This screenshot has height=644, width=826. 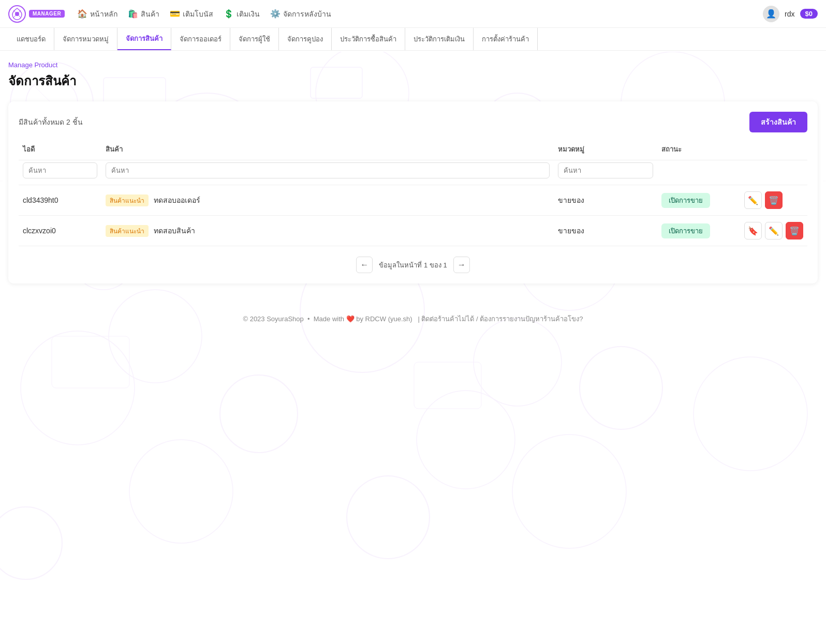 What do you see at coordinates (413, 39) in the screenshot?
I see `secondary-navigation: แดชบอร์ด จัดการหมวดหมู่ จัดการสินค้า จัด…` at bounding box center [413, 39].